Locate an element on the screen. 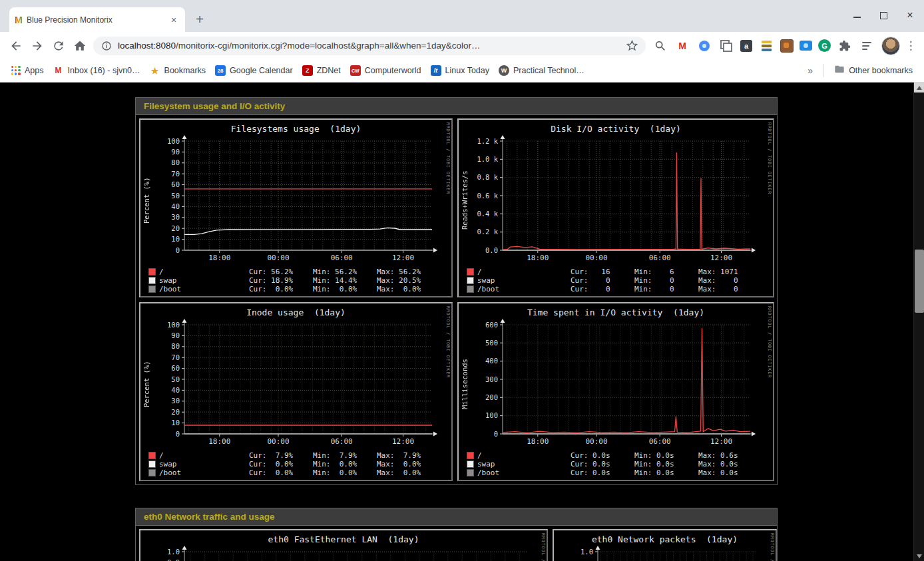 This screenshot has height=561, width=924. copy-pages-extension-icon is located at coordinates (726, 46).